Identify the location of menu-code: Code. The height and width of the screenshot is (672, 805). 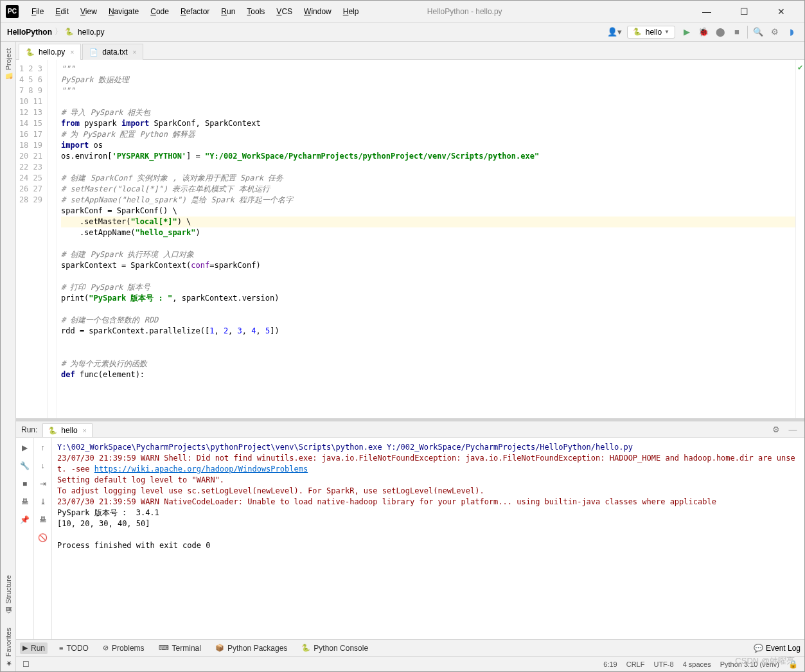
(159, 12).